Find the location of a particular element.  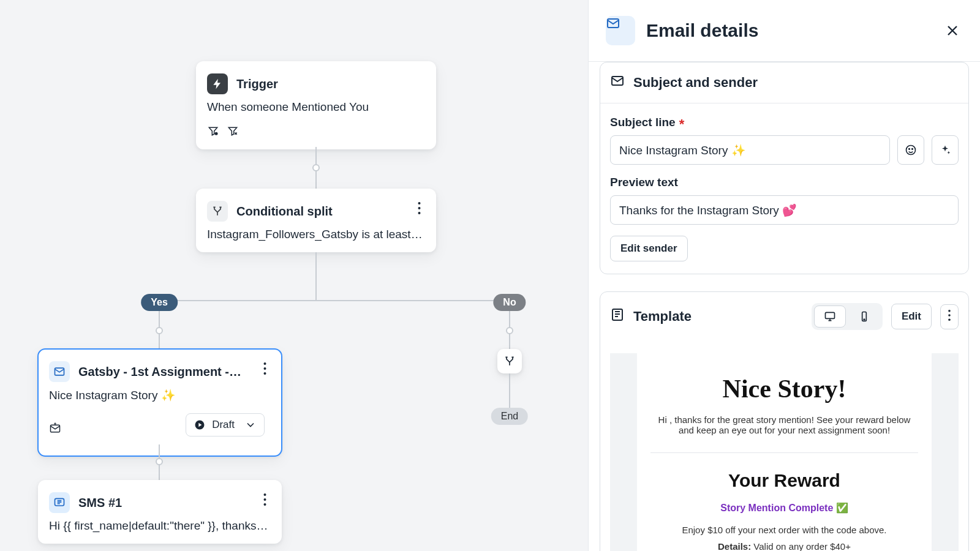

panel-title: Email details is located at coordinates (789, 31).